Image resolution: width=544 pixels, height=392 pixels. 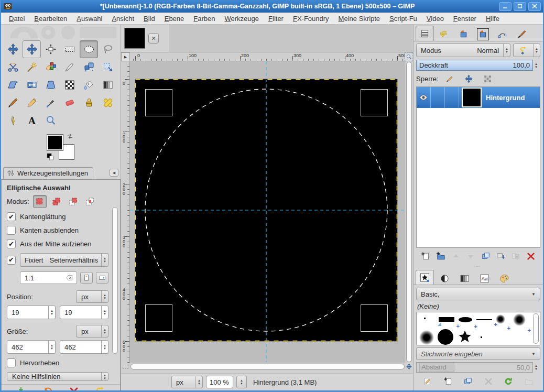 What do you see at coordinates (89, 19) in the screenshot?
I see `menu-item: Auswahl` at bounding box center [89, 19].